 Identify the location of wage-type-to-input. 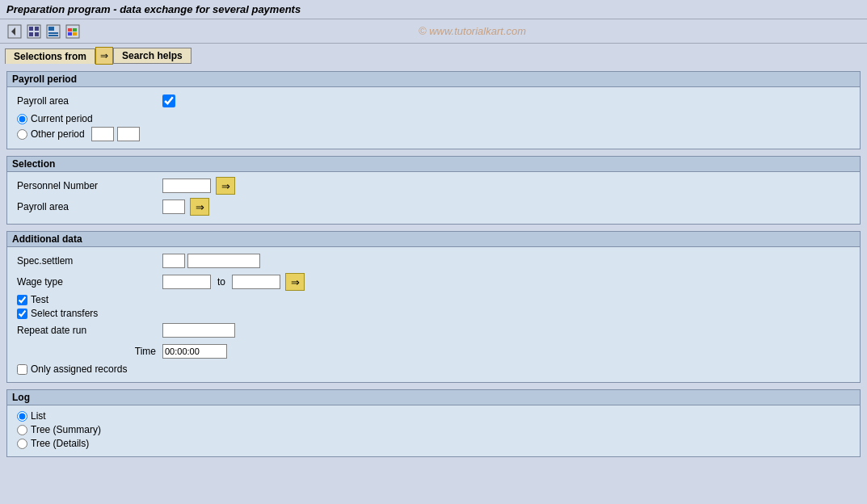
(256, 282).